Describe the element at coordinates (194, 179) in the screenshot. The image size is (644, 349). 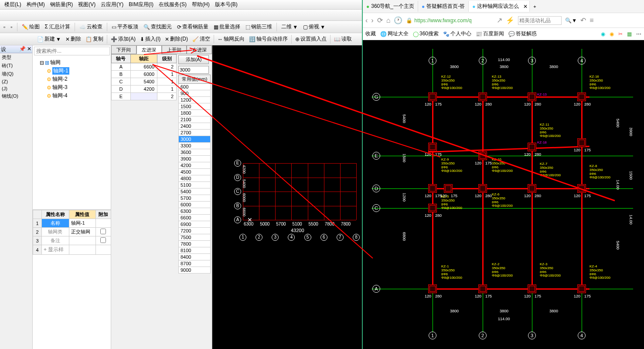
I see `common-value-item: 4800` at that location.